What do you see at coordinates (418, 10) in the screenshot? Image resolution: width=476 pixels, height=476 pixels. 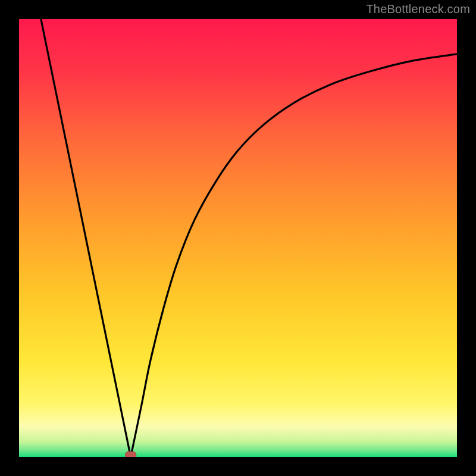 I see `attribution-text: TheBottleneck.com` at bounding box center [418, 10].